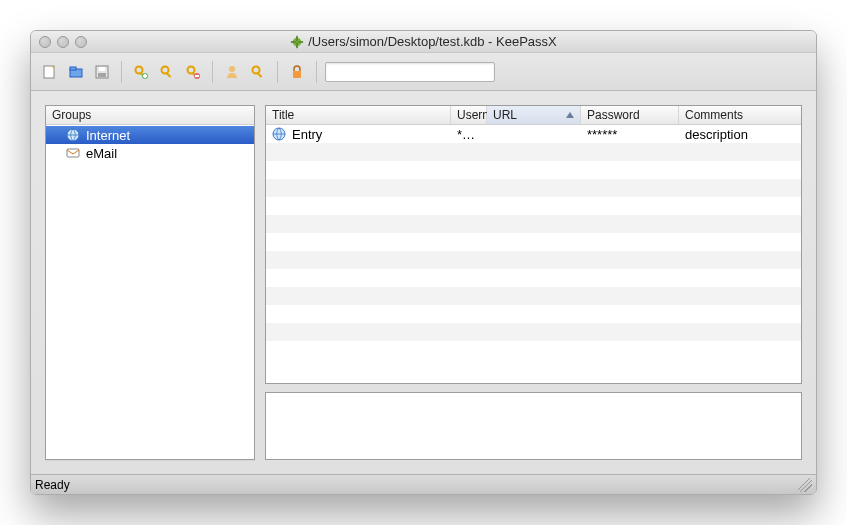  What do you see at coordinates (141, 72) in the screenshot?
I see `add-entry-button` at bounding box center [141, 72].